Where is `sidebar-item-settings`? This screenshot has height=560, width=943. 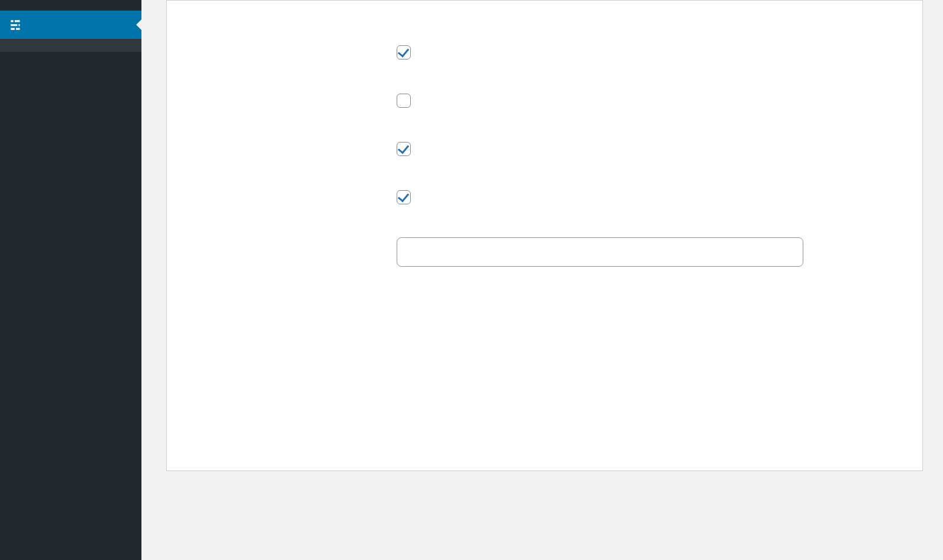 sidebar-item-settings is located at coordinates (71, 25).